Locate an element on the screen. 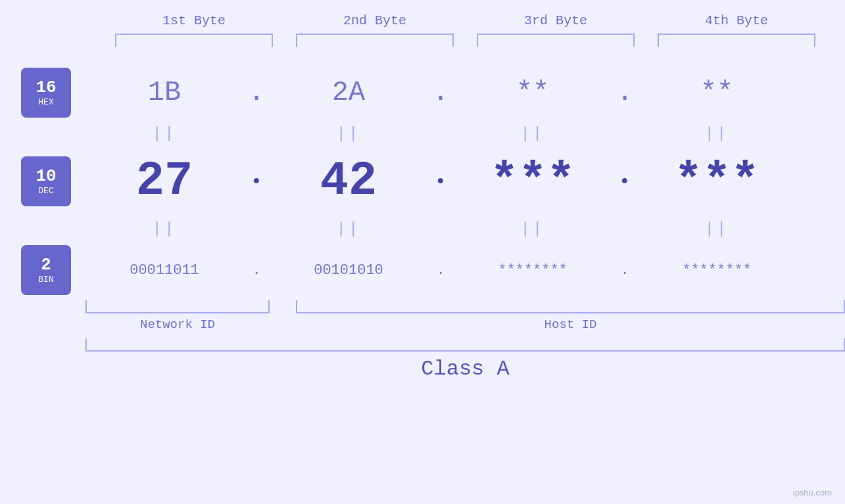 This screenshot has height=504, width=845. hex-cell-3: ** is located at coordinates (533, 93).